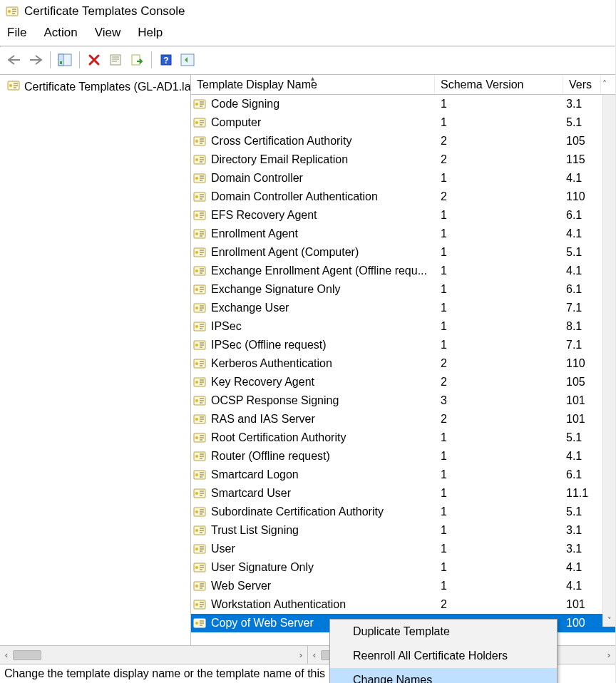  I want to click on table-row: Domain Controller14.1, so click(404, 178).